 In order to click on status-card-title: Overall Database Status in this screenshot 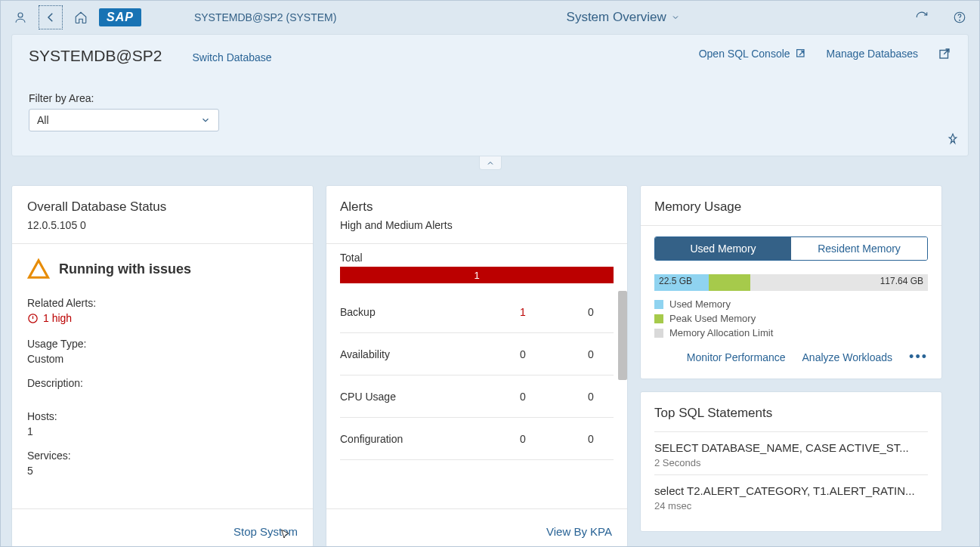, I will do `click(162, 207)`.